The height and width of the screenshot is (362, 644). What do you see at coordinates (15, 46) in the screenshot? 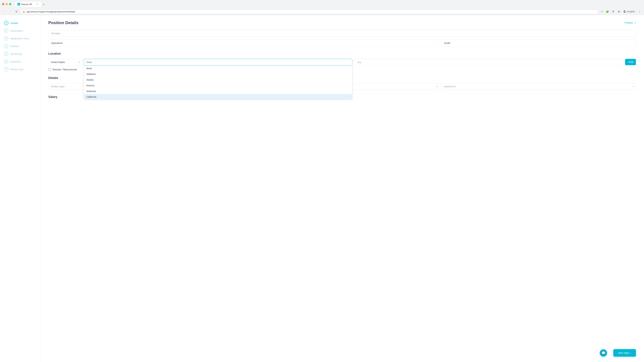
I see `sidebar-label-pipeline: Pipeline` at bounding box center [15, 46].